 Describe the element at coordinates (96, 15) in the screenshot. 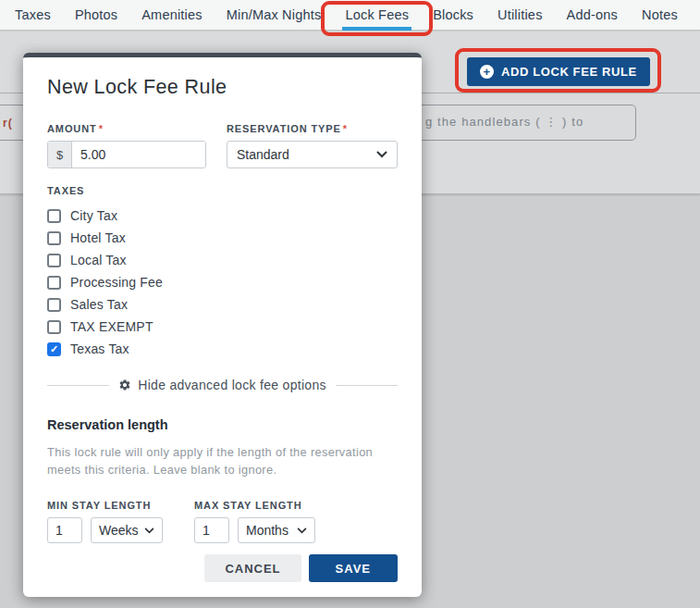

I see `tab: Photos` at that location.